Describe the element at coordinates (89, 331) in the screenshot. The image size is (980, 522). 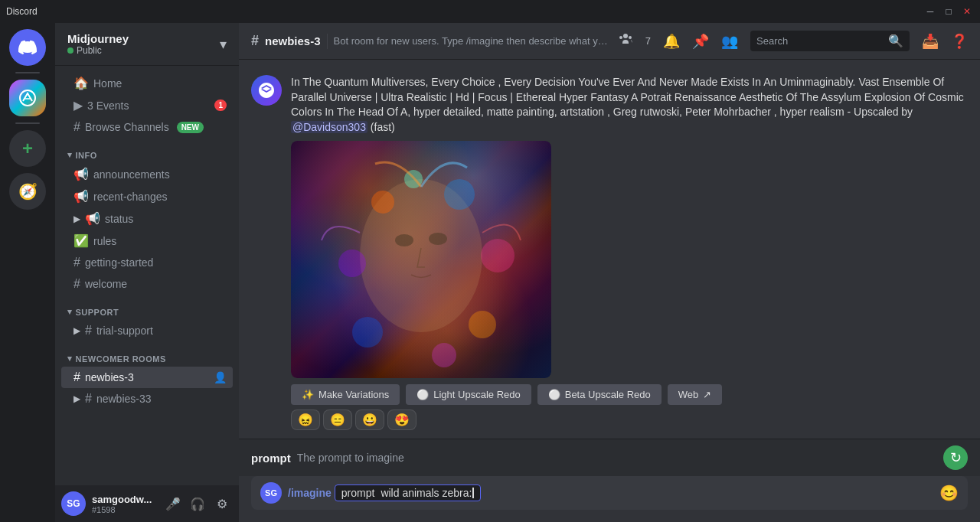
I see `trial-support-icon: #` at that location.